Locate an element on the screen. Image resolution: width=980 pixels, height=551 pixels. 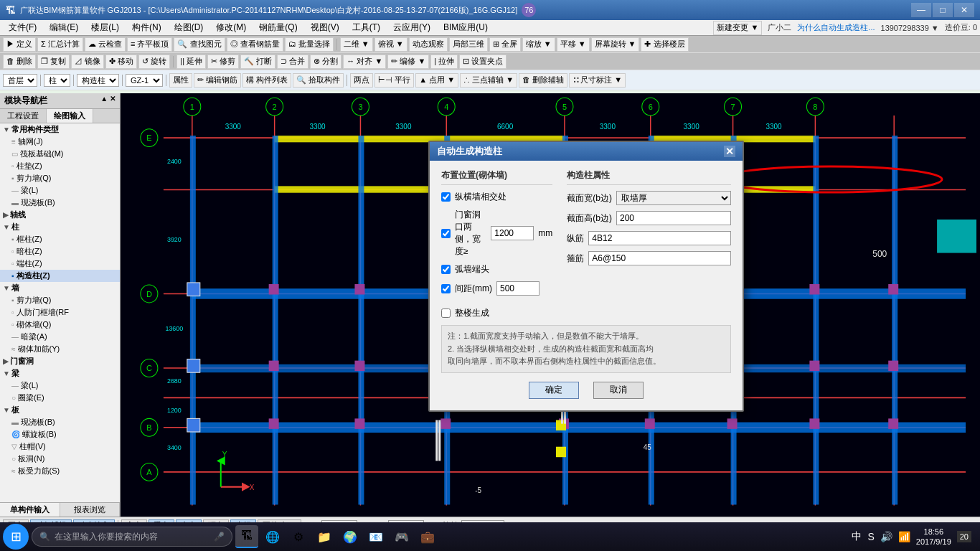
tree-item-ring-beam: ○ 圈梁(E) is located at coordinates (60, 397).